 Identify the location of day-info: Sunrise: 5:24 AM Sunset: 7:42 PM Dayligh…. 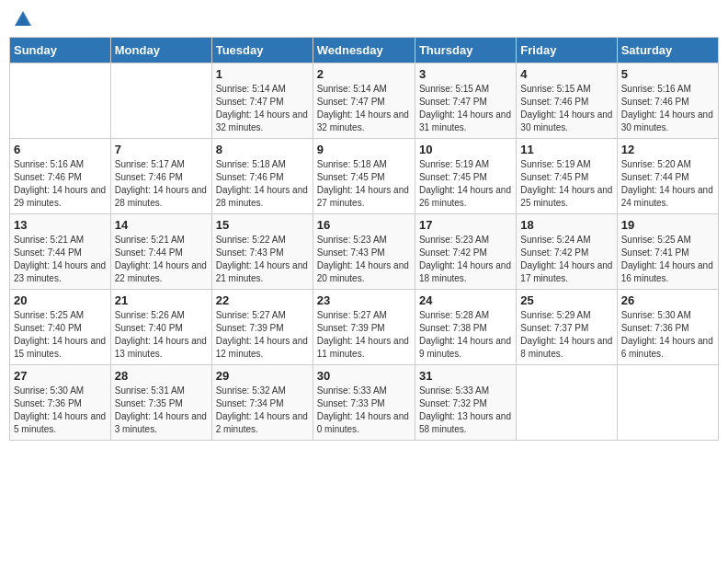
(566, 259).